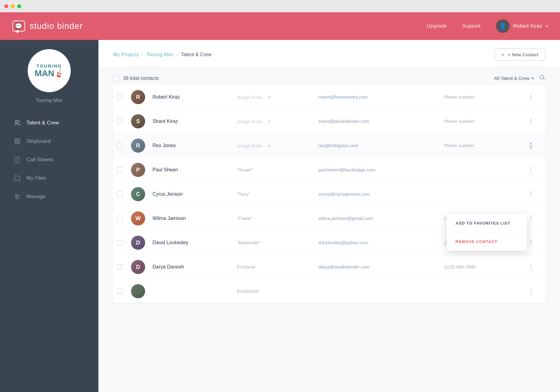 This screenshot has width=560, height=392. I want to click on contact-email: shant@studiobinder.com, so click(344, 121).